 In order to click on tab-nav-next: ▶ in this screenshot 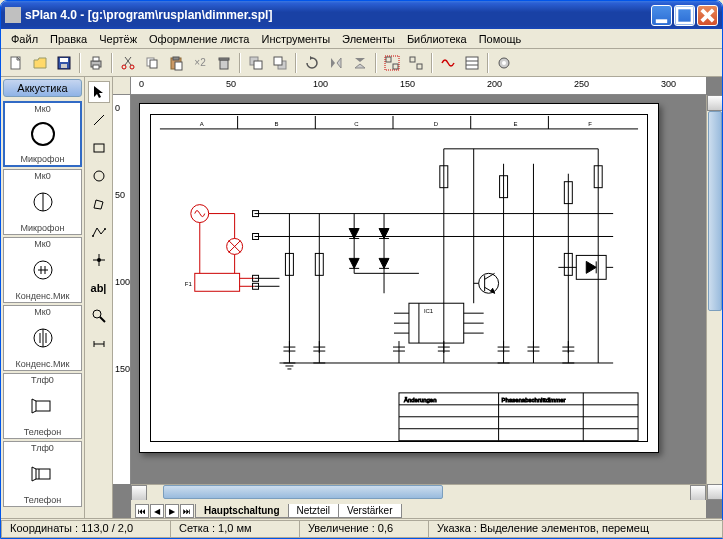, I will do `click(172, 511)`.